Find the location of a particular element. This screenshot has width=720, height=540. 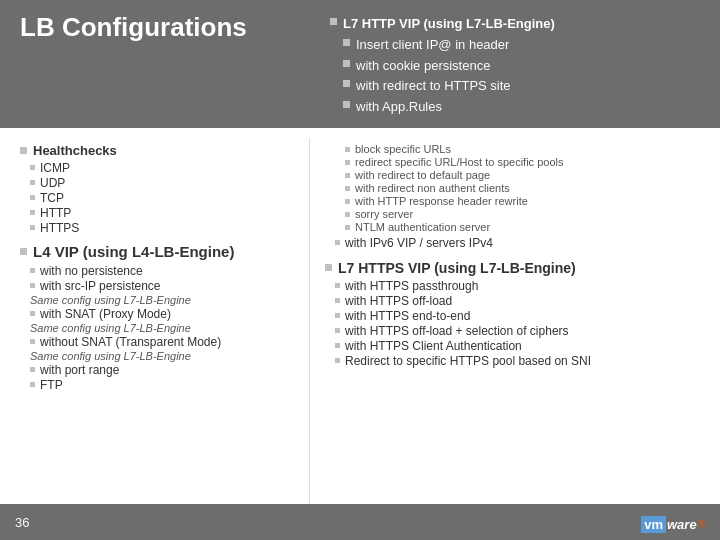

vmware-logo: vmware ® is located at coordinates (673, 524).